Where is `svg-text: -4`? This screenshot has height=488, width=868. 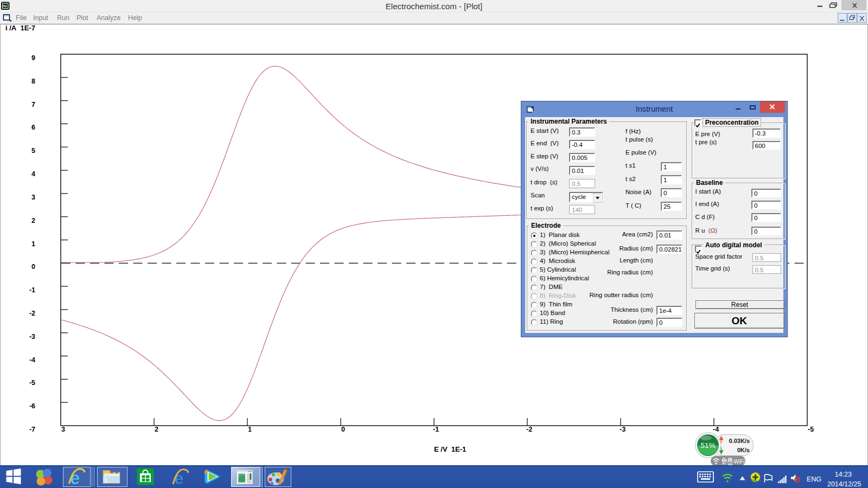
svg-text: -4 is located at coordinates (33, 360).